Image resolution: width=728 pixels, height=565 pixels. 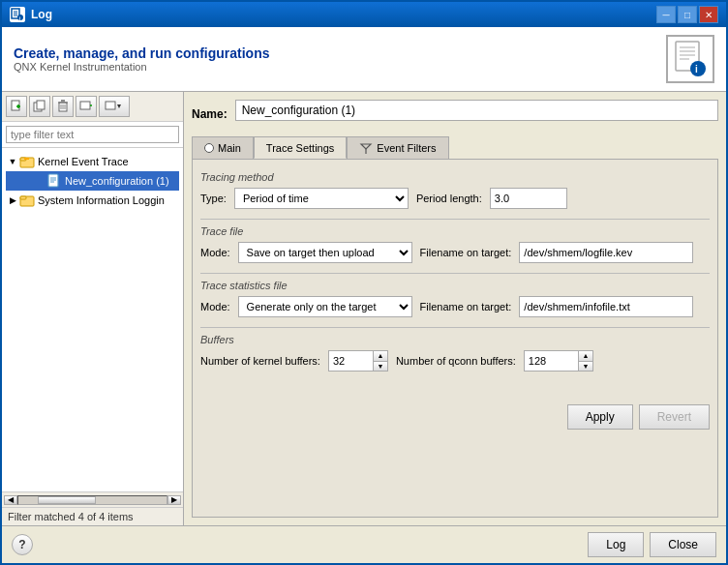 I want to click on name-row: Name:, so click(x=455, y=114).